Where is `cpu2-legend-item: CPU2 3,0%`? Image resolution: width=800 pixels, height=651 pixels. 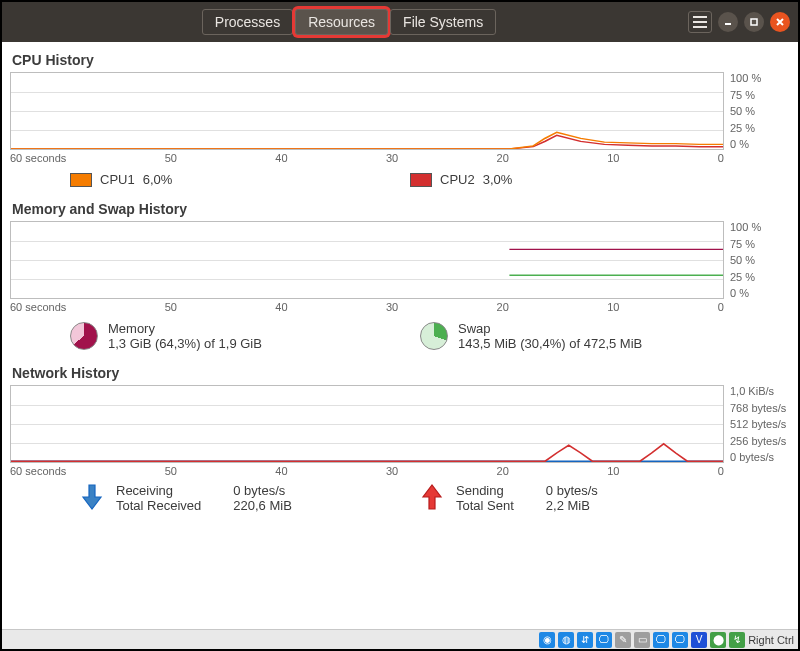 cpu2-legend-item: CPU2 3,0% is located at coordinates (560, 180).